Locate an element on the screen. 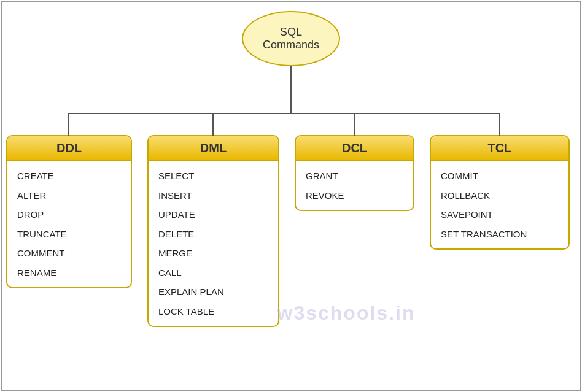  list-item: EXPLAIN PLAN is located at coordinates (214, 292).